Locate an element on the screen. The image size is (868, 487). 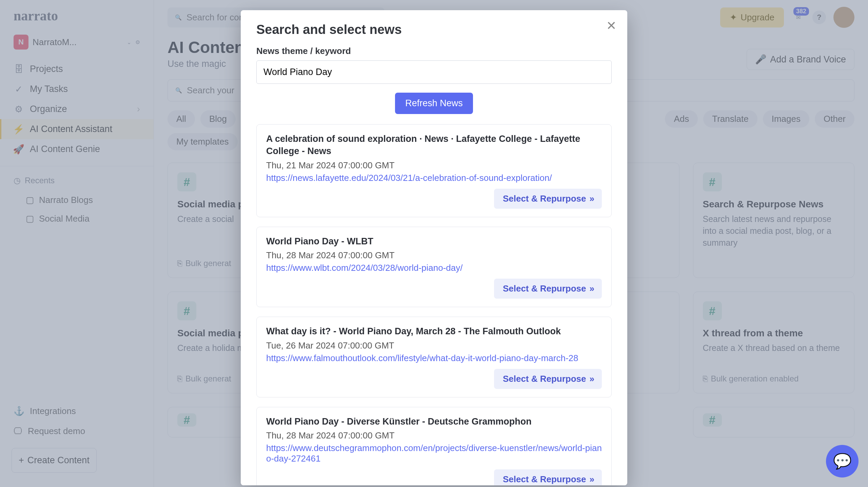
intercom-launcher: 💬 is located at coordinates (842, 461).